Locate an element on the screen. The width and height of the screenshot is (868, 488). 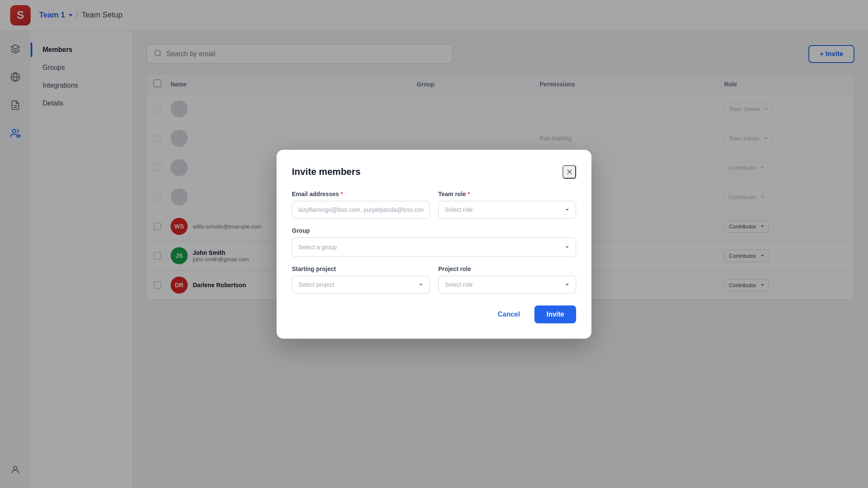
form-row-2: Starting project Select project Project … is located at coordinates (434, 280).